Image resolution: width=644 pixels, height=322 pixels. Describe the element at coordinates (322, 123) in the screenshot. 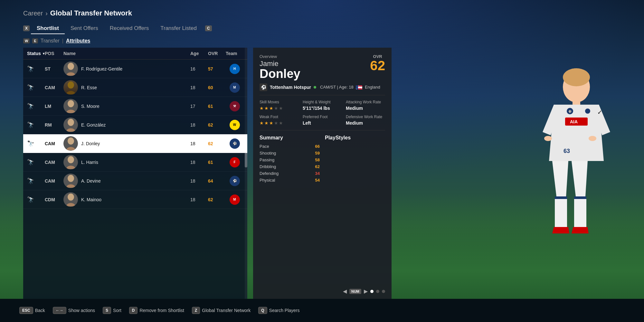

I see `preferred-foot-value: Left` at that location.